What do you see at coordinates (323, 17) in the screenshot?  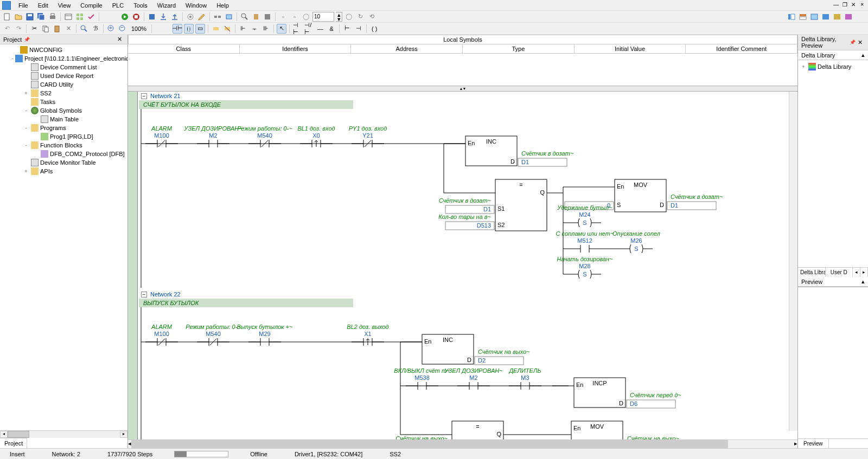 I see `step-input` at bounding box center [323, 17].